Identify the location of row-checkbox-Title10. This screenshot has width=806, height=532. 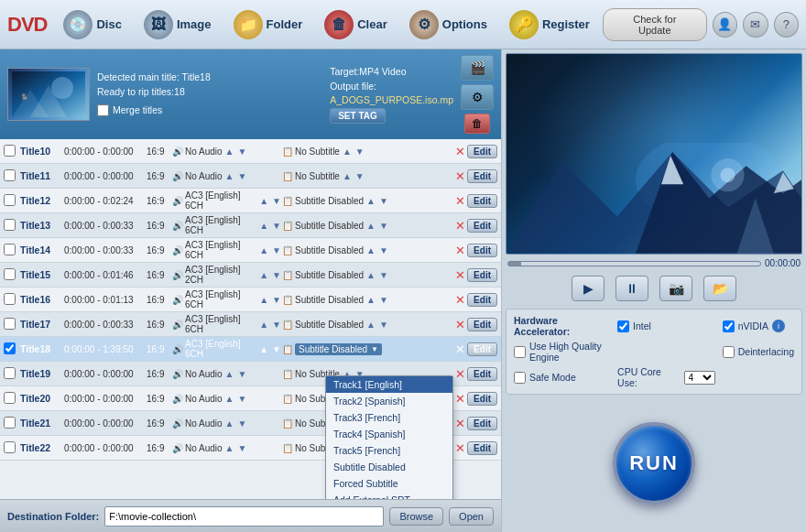
(12, 152).